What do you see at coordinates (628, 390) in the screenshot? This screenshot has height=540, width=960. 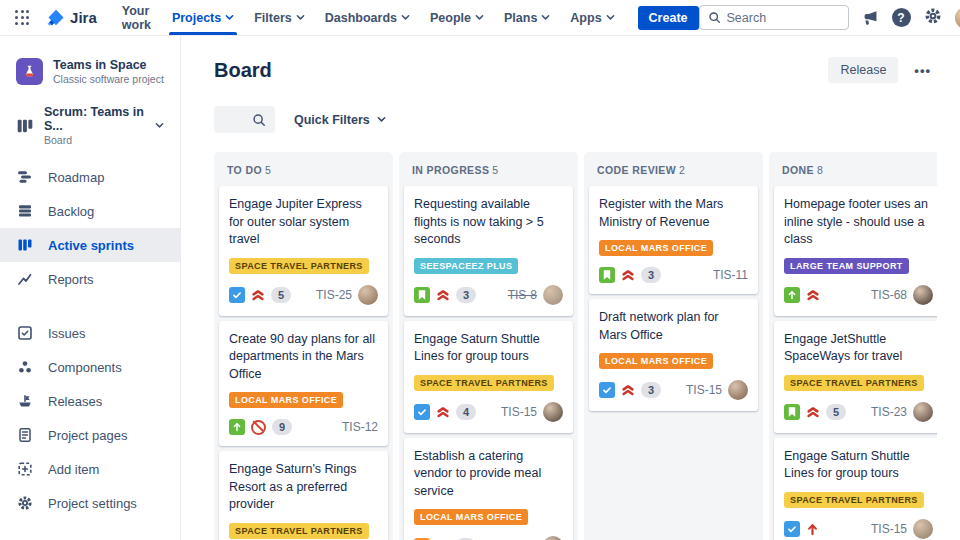 I see `priority-highest-icon` at bounding box center [628, 390].